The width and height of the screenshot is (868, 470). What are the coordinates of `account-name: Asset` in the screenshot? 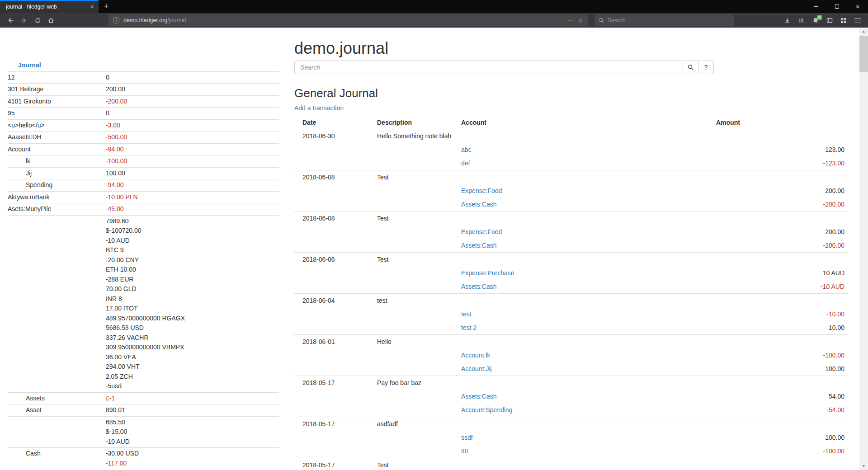 It's located at (57, 410).